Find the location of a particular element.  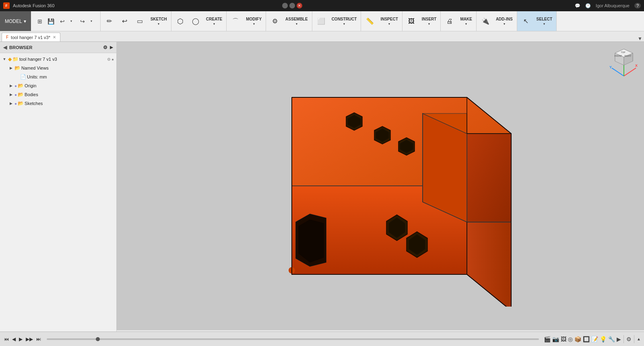

browser-item-root: ▼ ◆ 📁 tool hanger 7 v1 v3 ⚙ ● is located at coordinates (58, 59).